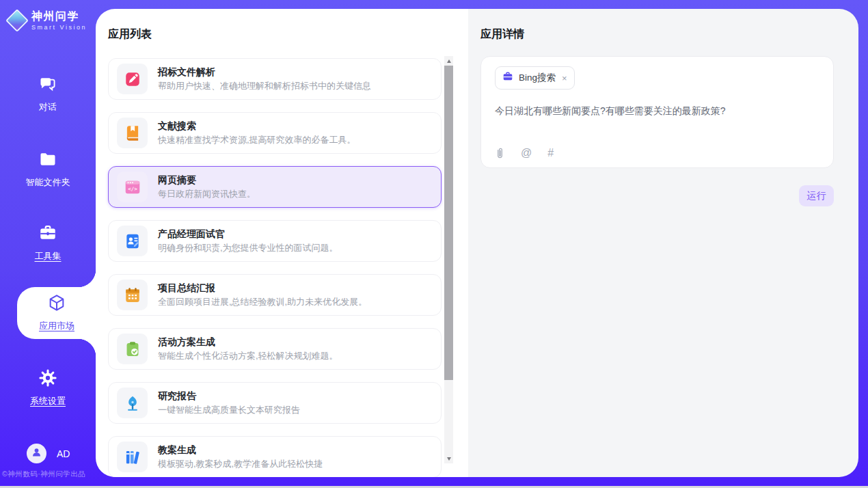  What do you see at coordinates (537, 78) in the screenshot?
I see `tool-tag-label: Bing搜索` at bounding box center [537, 78].